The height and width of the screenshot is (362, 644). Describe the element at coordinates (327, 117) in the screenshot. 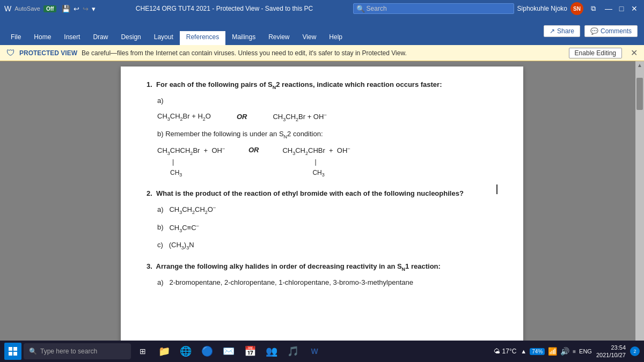

I see `q1a-chemistry: CH3CH2Br + H2O OR CH3CH2Br + OH–` at that location.